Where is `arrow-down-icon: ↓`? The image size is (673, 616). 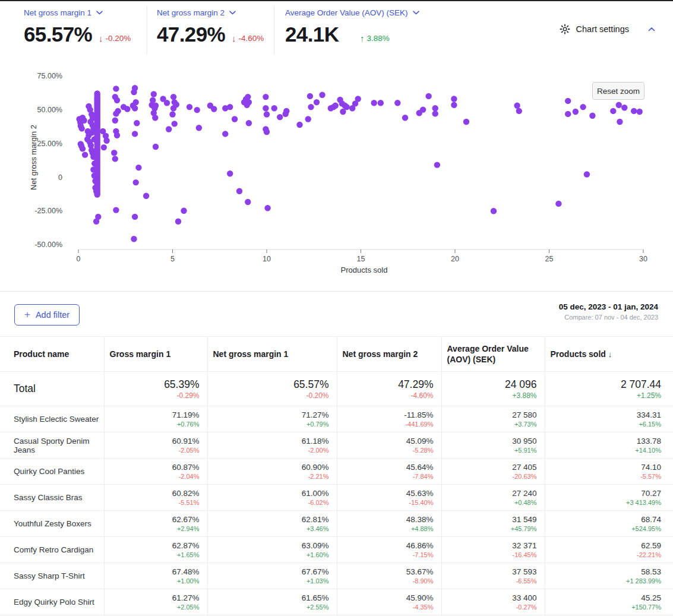
arrow-down-icon: ↓ is located at coordinates (234, 38).